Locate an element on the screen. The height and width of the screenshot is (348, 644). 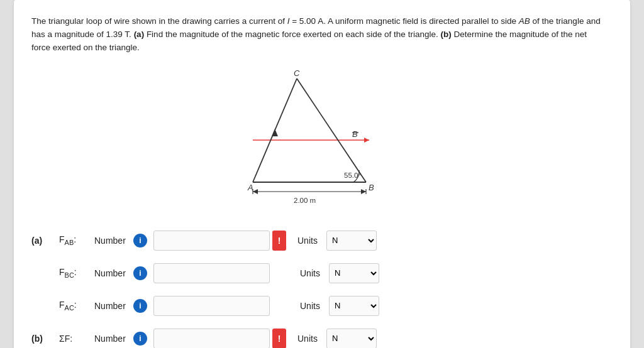
force-label-sf: ΣF: is located at coordinates (77, 339).